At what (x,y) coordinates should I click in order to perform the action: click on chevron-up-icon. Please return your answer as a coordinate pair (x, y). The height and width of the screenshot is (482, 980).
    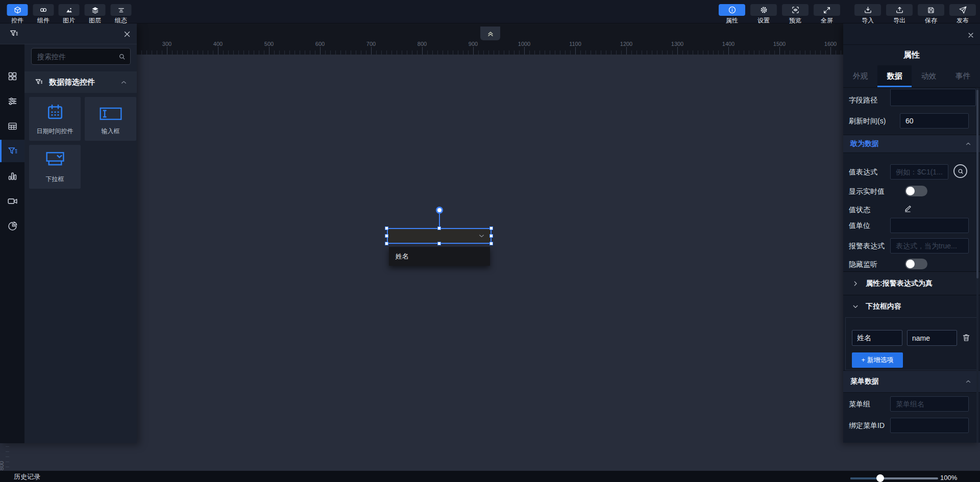
    Looking at the image, I should click on (124, 83).